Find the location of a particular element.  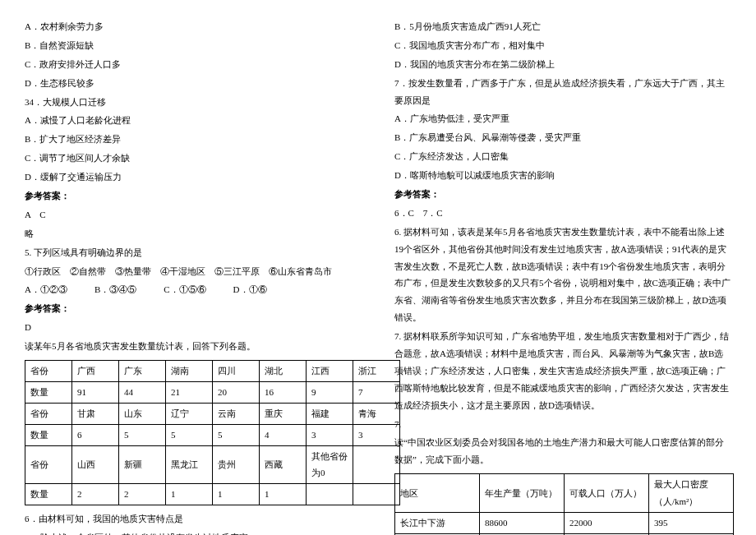

table-cell: 浙江 is located at coordinates (376, 371).